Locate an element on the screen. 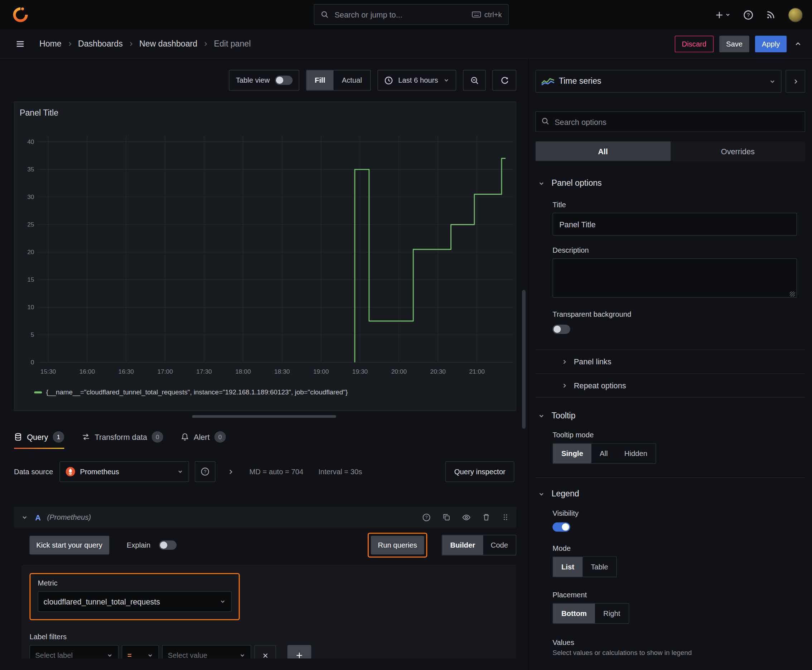 The image size is (812, 670). duplicate-query-button is located at coordinates (446, 517).